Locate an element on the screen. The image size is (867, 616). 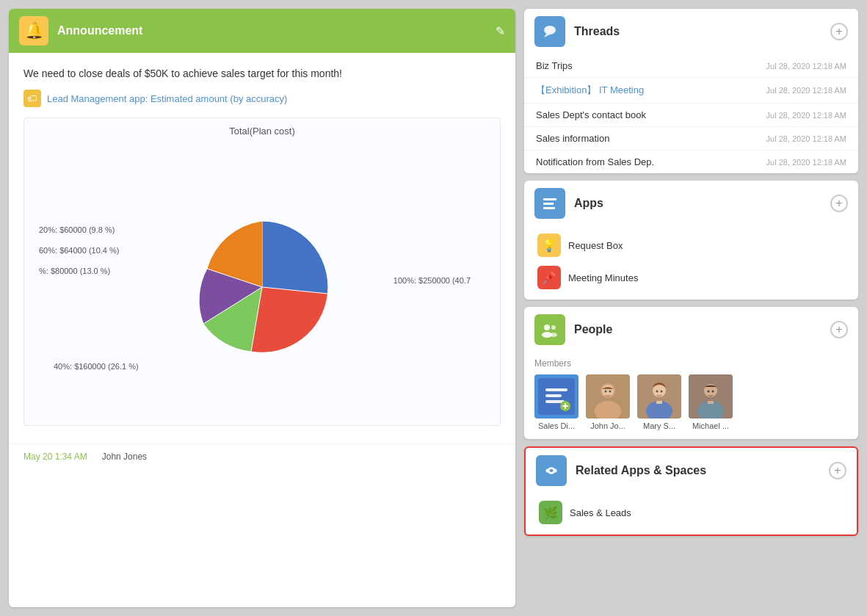
thread-name-2: 【Exhibition】 IT Meeting is located at coordinates (590, 90).